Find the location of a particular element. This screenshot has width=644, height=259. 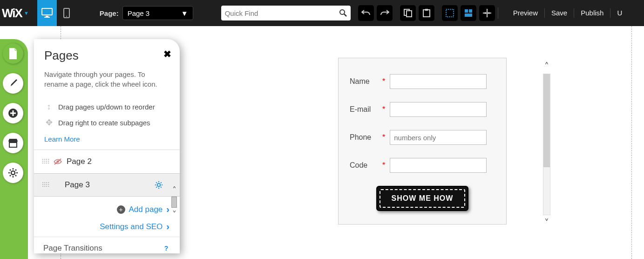

add-rail-button is located at coordinates (13, 113).